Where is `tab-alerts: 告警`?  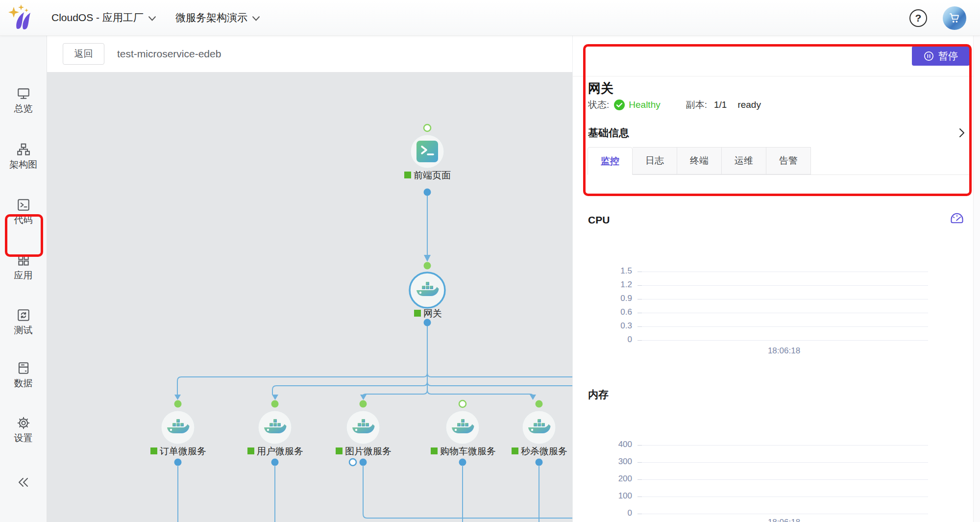 tab-alerts: 告警 is located at coordinates (789, 161).